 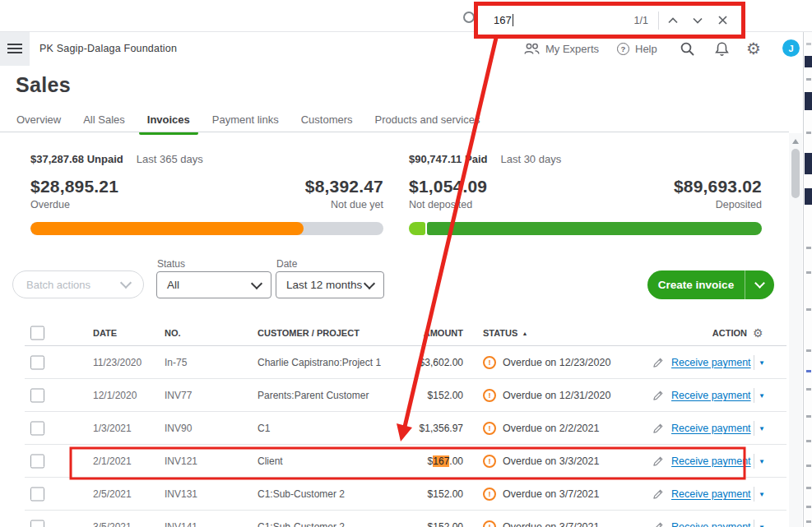 I want to click on cell-status: Overdue on 2/2/2021, so click(x=551, y=428).